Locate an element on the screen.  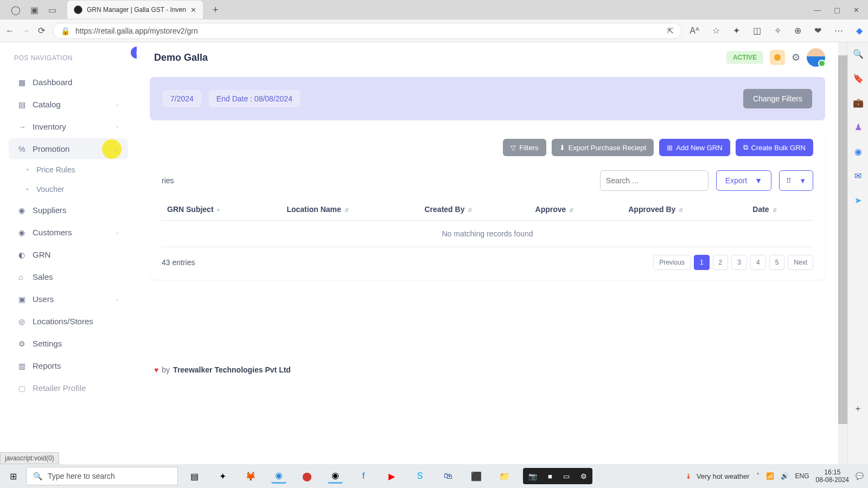
sidebar-item-catalog: ▤ Catalog › is located at coordinates (68, 104).